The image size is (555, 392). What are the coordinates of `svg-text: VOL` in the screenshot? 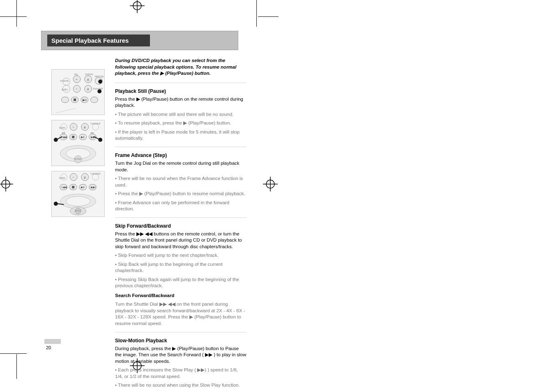 It's located at (76, 75).